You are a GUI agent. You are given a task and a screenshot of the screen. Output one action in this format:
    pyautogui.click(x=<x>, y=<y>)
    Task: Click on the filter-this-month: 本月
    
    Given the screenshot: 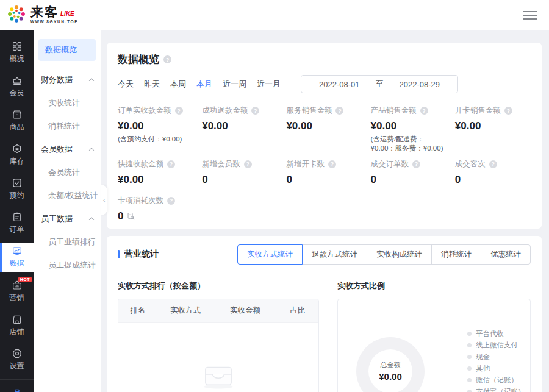 What is the action you would take?
    pyautogui.click(x=204, y=84)
    